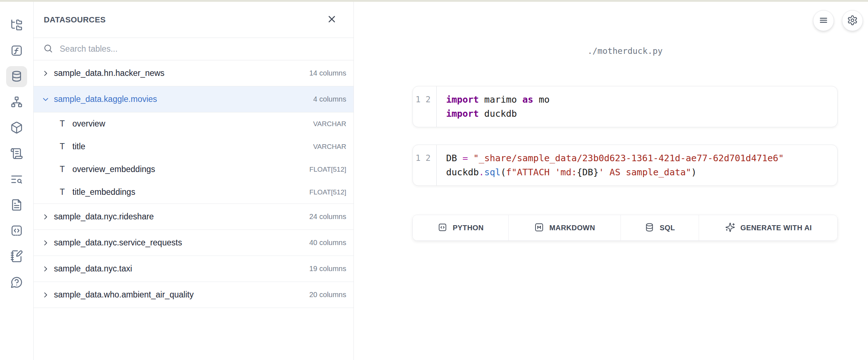 Image resolution: width=868 pixels, height=360 pixels. Describe the element at coordinates (328, 295) in the screenshot. I see `table-columns-count: 20 columns` at that location.